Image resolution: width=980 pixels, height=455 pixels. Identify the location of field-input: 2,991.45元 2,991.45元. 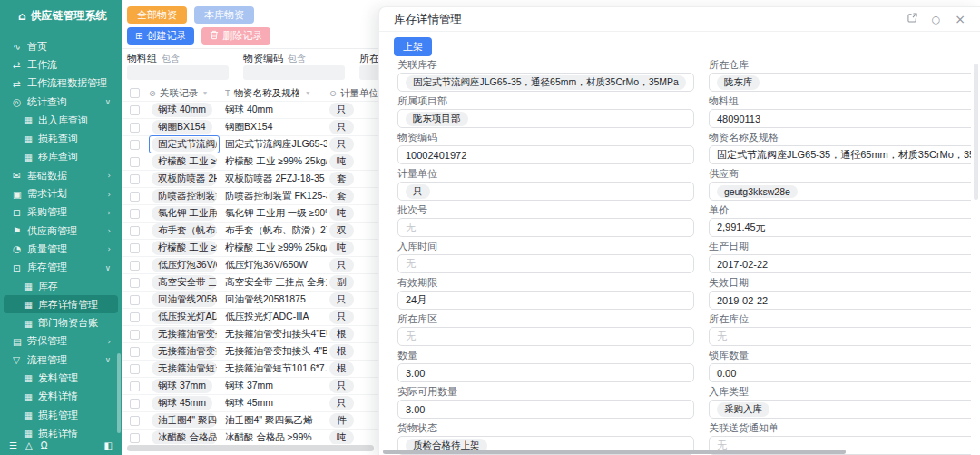
(840, 227).